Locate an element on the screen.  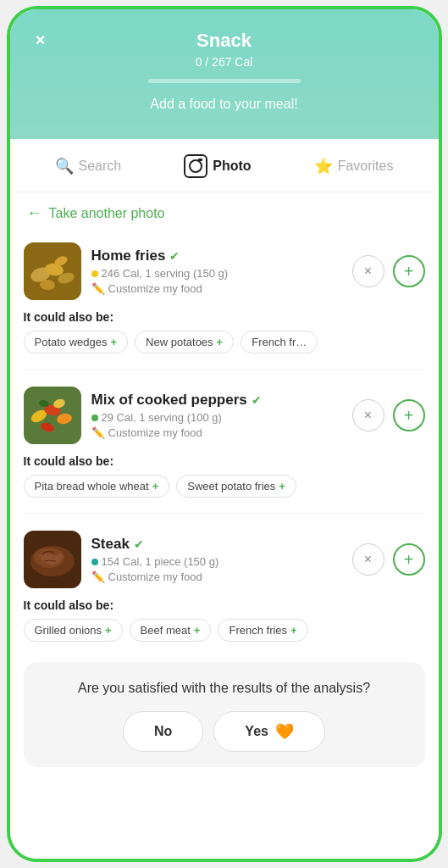
chip-plus-3-1: + is located at coordinates (108, 631).